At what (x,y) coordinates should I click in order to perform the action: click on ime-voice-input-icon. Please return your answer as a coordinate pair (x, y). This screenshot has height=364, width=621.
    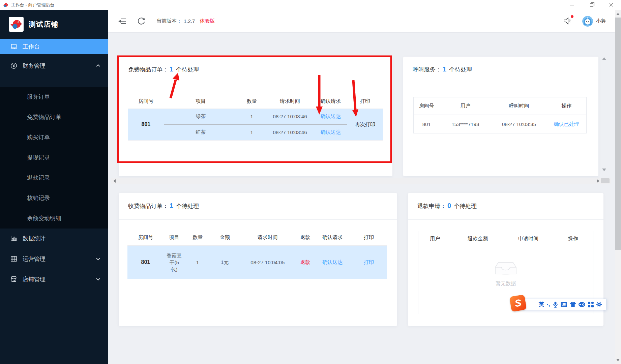
    Looking at the image, I should click on (556, 305).